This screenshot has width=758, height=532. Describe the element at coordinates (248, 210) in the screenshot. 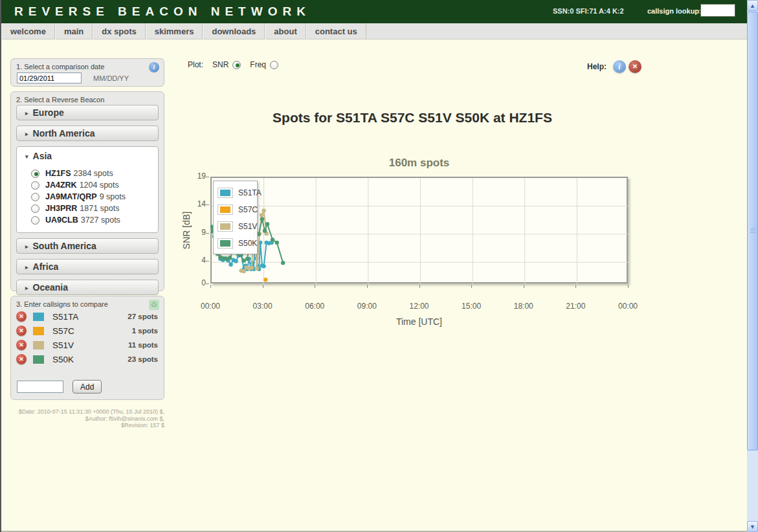

I see `legend-label: S57C` at that location.